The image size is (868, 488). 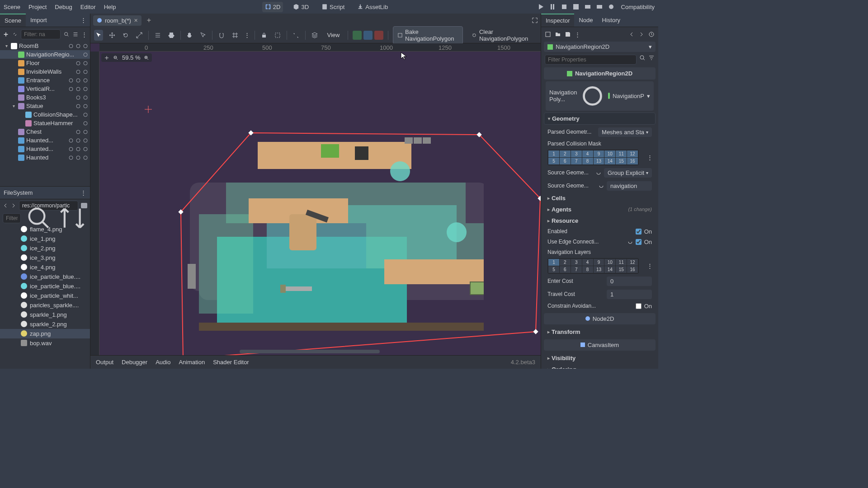 What do you see at coordinates (651, 58) in the screenshot?
I see `filter-options-icon` at bounding box center [651, 58].